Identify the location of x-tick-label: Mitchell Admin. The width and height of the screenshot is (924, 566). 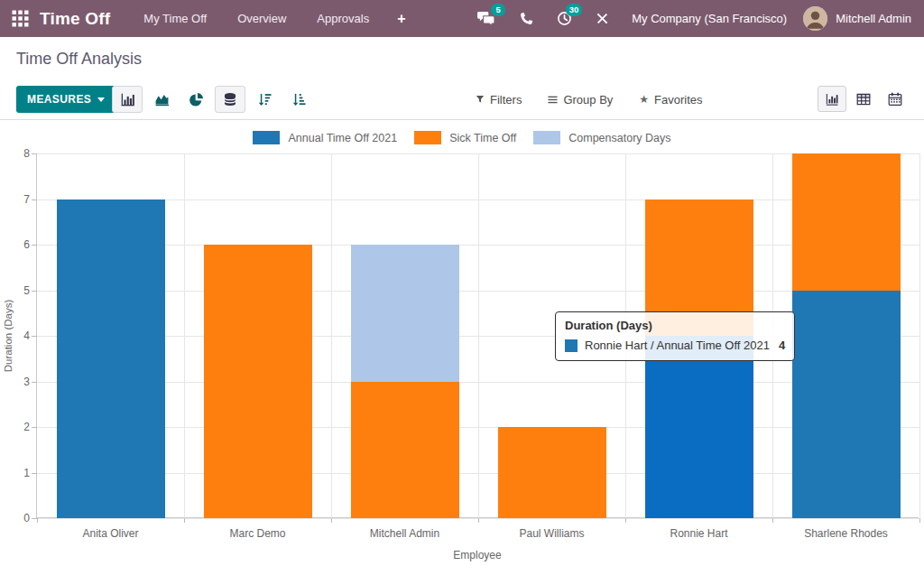
(404, 534).